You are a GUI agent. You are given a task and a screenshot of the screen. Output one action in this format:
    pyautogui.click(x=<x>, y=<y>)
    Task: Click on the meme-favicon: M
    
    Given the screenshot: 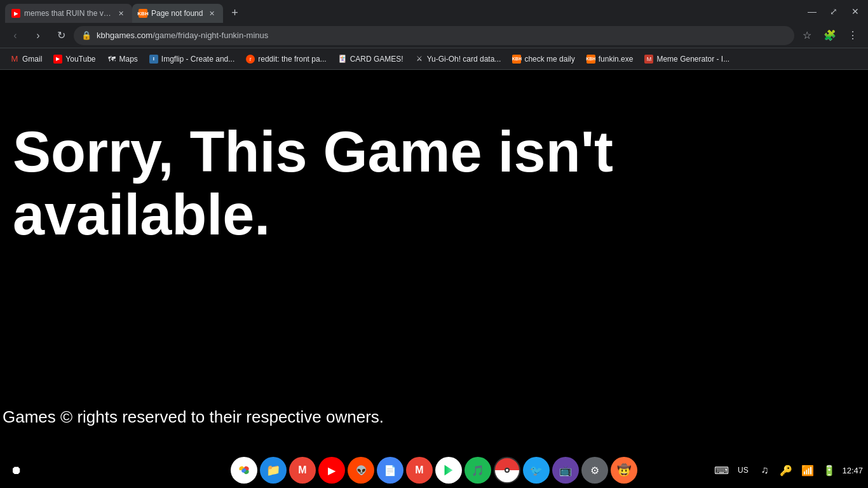 What is the action you would take?
    pyautogui.click(x=649, y=59)
    